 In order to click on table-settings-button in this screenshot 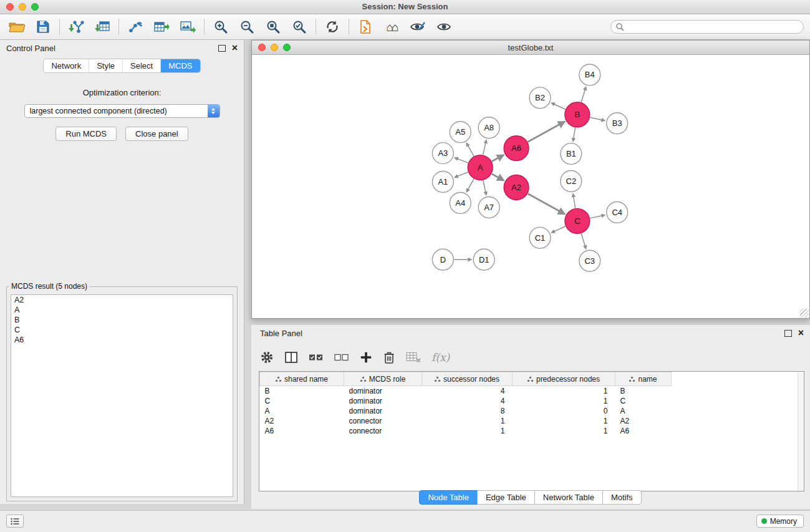, I will do `click(267, 357)`.